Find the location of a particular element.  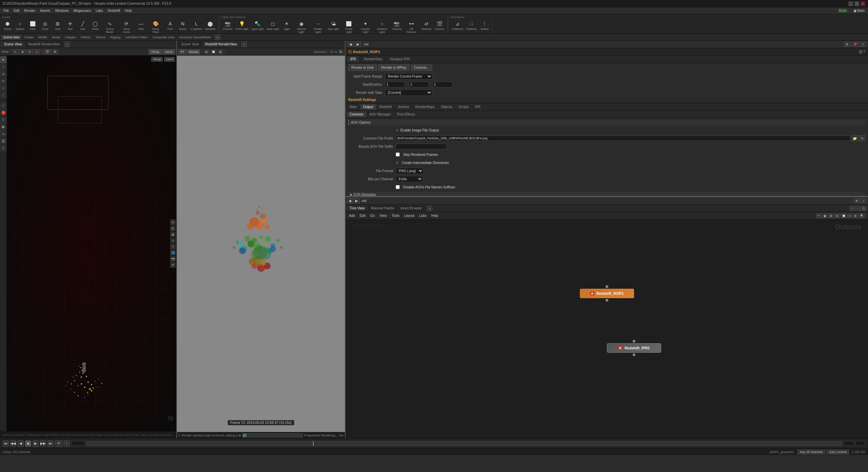

sub-tab-common: Common is located at coordinates (357, 115).